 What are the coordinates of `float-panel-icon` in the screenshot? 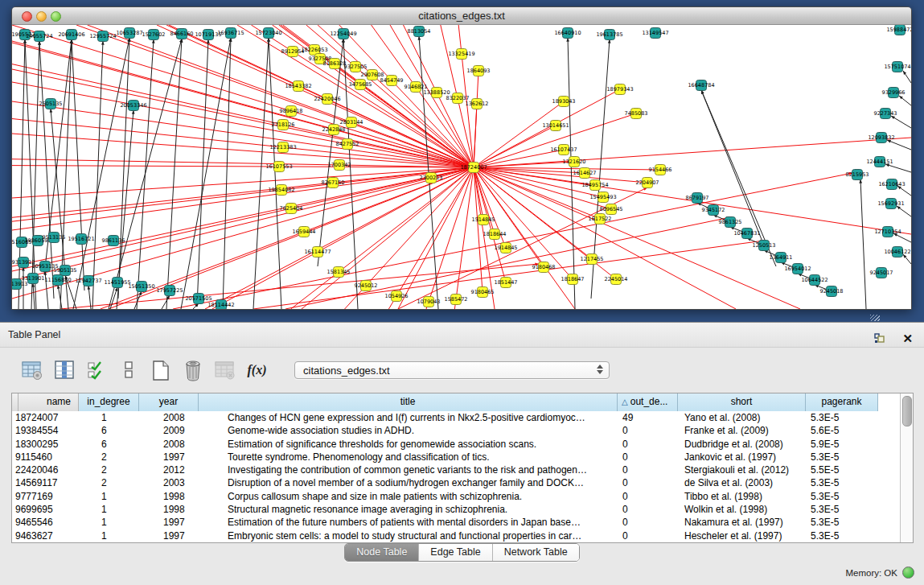 It's located at (880, 338).